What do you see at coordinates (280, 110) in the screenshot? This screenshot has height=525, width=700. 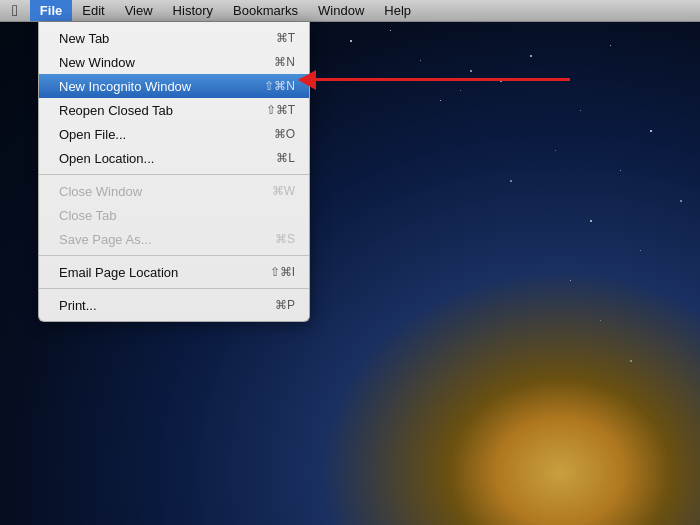 I see `menu-item-reopen-closed-tab-shortcut: ⇧⌘T` at bounding box center [280, 110].